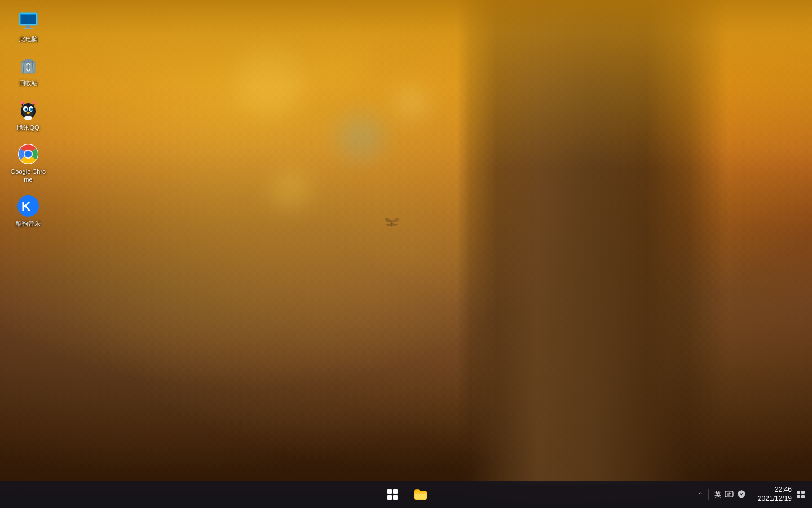 The height and width of the screenshot is (508, 812). What do you see at coordinates (28, 120) in the screenshot?
I see `desktop-icons-column: 此电脑 回收站` at bounding box center [28, 120].